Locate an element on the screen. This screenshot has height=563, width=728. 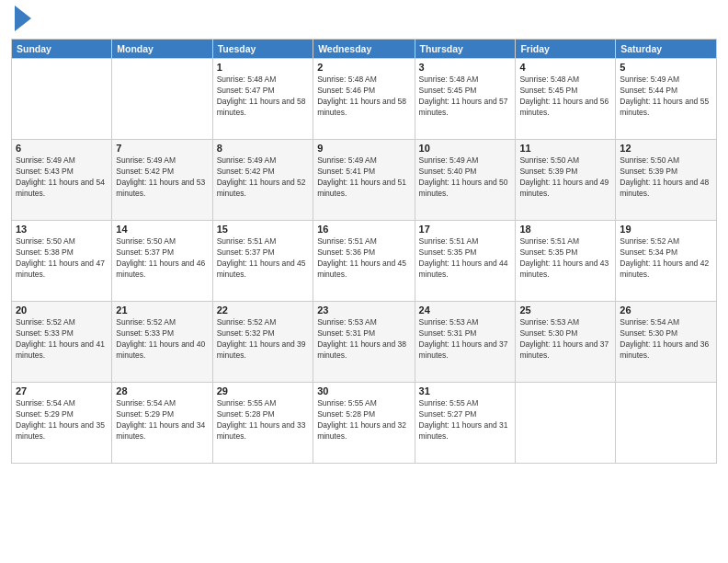
calendar-cell: 8Sunrise: 5:49 AMSunset: 5:42 PMDaylight… is located at coordinates (263, 180).